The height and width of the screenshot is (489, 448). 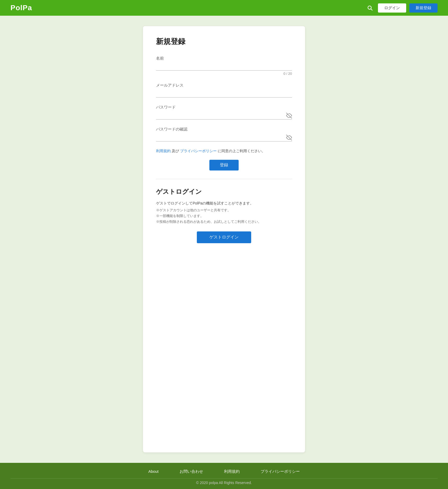 I want to click on terms-row: 利用規約 及び プライバシーポリシー に同意の上ご利用ください。, so click(x=224, y=151).